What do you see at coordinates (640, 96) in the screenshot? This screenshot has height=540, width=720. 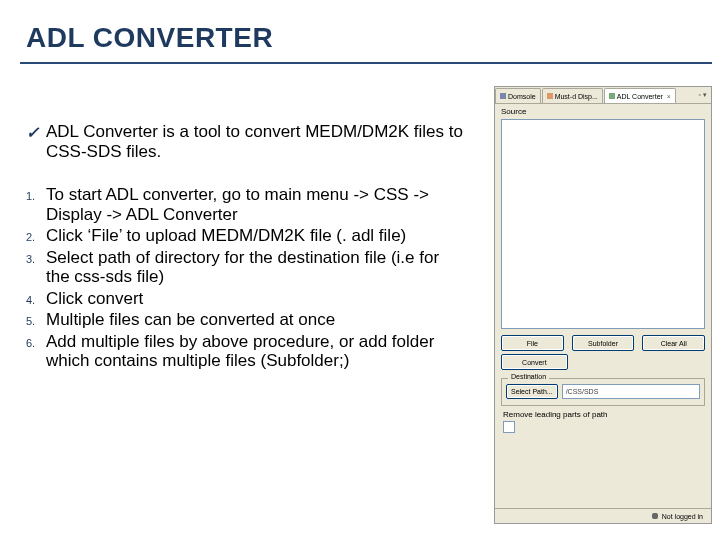 I see `tab-adl-converter: ADL Converter ×` at bounding box center [640, 96].